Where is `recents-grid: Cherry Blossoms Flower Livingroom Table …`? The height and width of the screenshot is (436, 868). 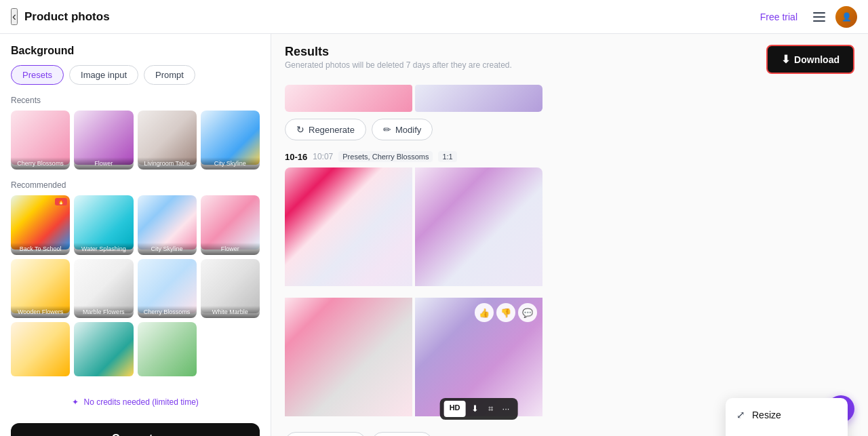 recents-grid: Cherry Blossoms Flower Livingroom Table … is located at coordinates (136, 140).